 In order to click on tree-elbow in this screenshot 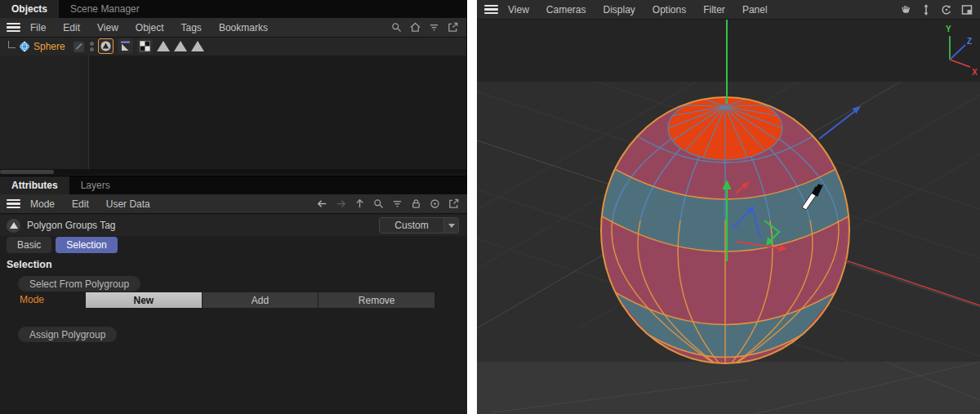, I will do `click(11, 44)`.